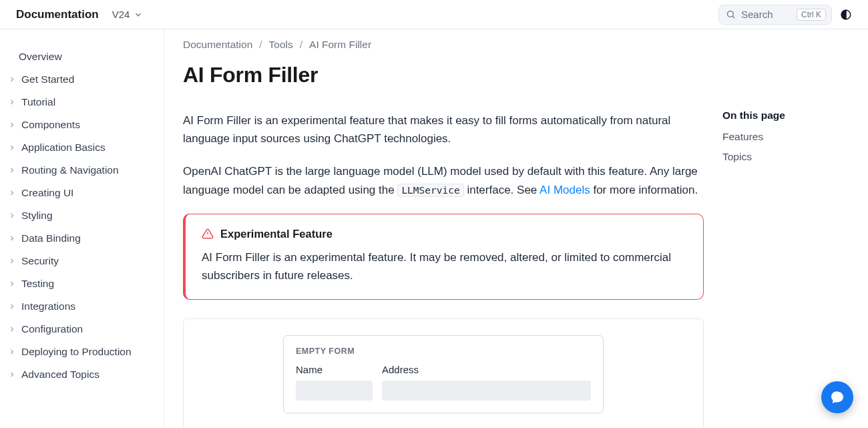 The image size is (868, 428). What do you see at coordinates (81, 284) in the screenshot?
I see `sidebar-item-testing: Testing` at bounding box center [81, 284].